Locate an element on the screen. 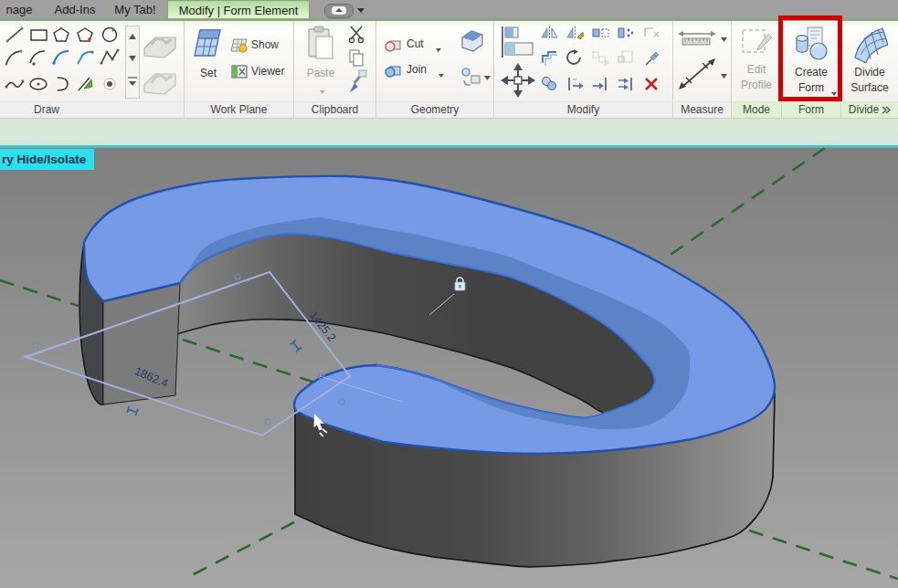  set-work-plane-icon is located at coordinates (208, 44).